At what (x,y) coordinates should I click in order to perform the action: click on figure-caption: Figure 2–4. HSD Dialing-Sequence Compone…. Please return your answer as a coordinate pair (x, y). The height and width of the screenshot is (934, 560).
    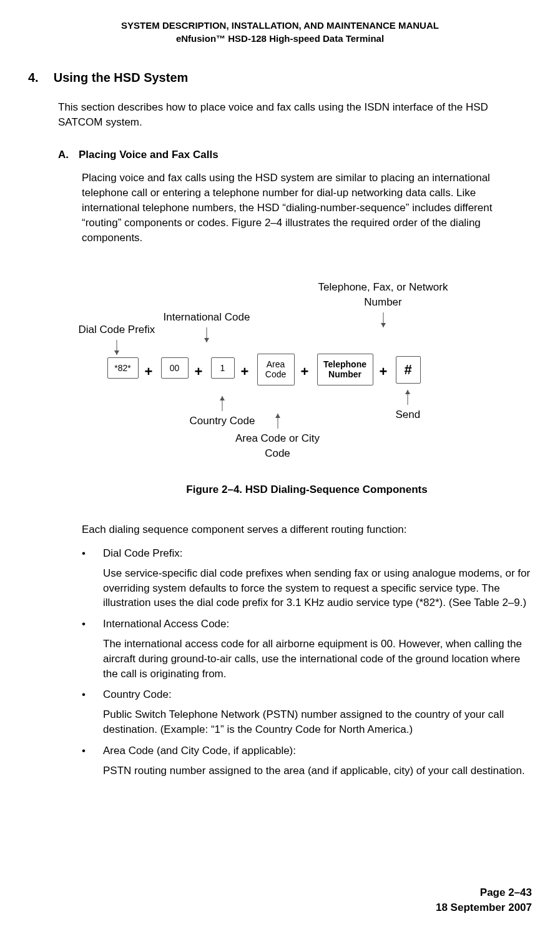
    Looking at the image, I should click on (307, 490).